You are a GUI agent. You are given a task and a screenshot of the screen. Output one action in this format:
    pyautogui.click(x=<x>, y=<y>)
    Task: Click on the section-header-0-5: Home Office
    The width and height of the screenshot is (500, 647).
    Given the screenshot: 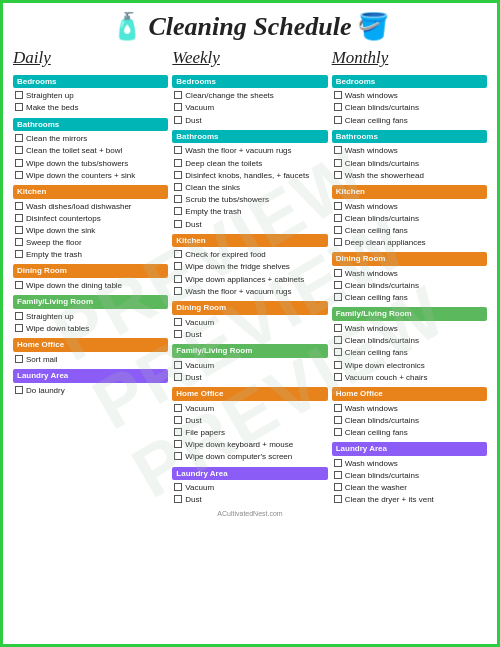 What is the action you would take?
    pyautogui.click(x=90, y=345)
    